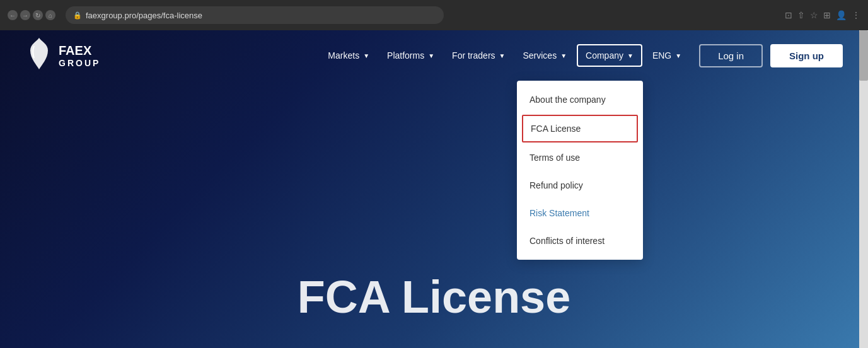  I want to click on back-button: ←, so click(13, 15).